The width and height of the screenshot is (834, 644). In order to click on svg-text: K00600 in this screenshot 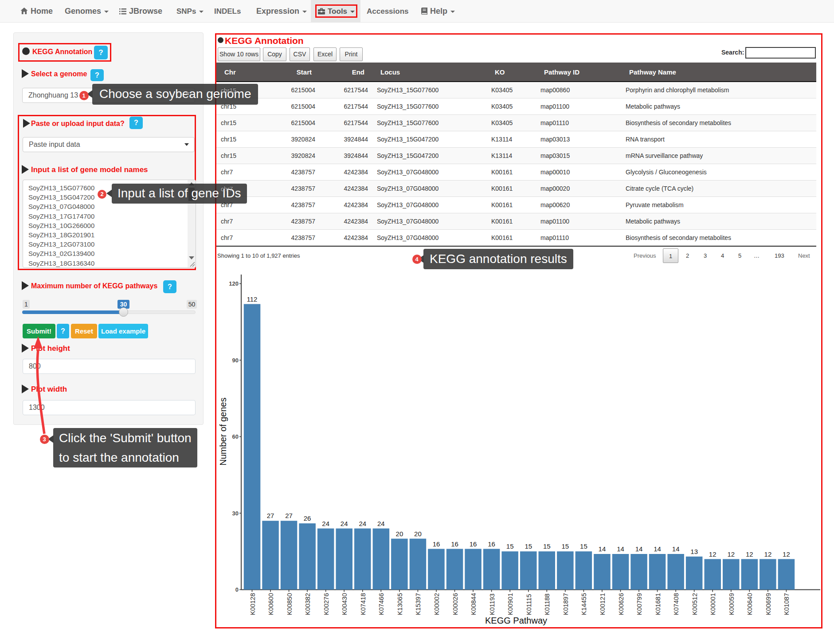, I will do `click(271, 604)`.